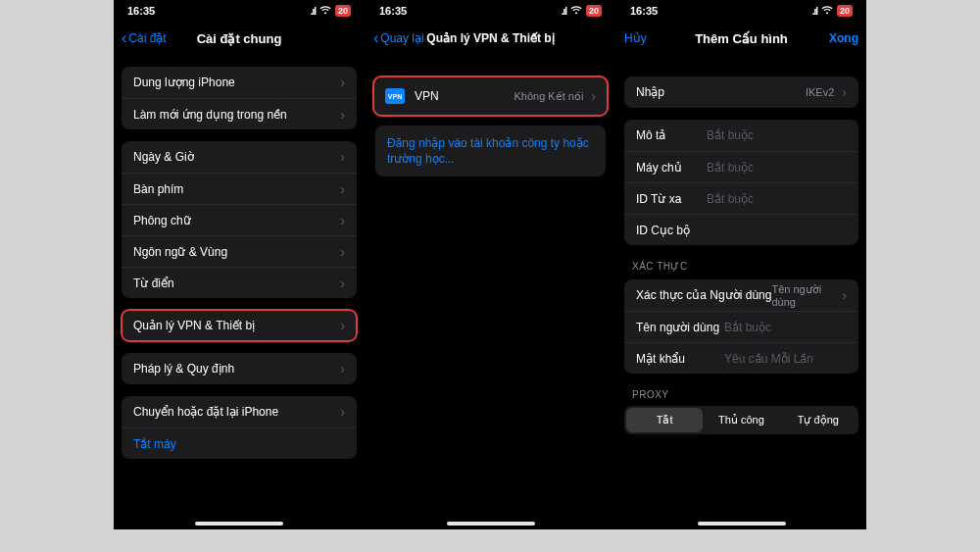 This screenshot has width=980, height=552. I want to click on group-legal: Pháp lý & Quy định ›, so click(239, 369).